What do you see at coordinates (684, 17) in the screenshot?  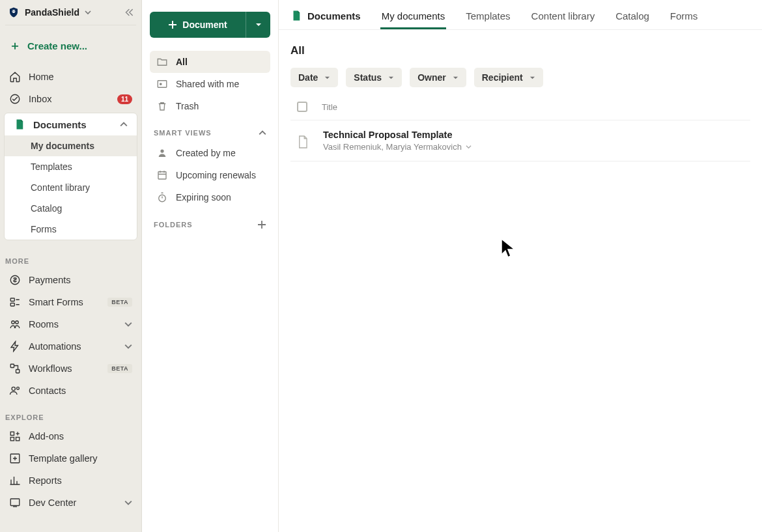 I see `tab-forms: Forms` at bounding box center [684, 17].